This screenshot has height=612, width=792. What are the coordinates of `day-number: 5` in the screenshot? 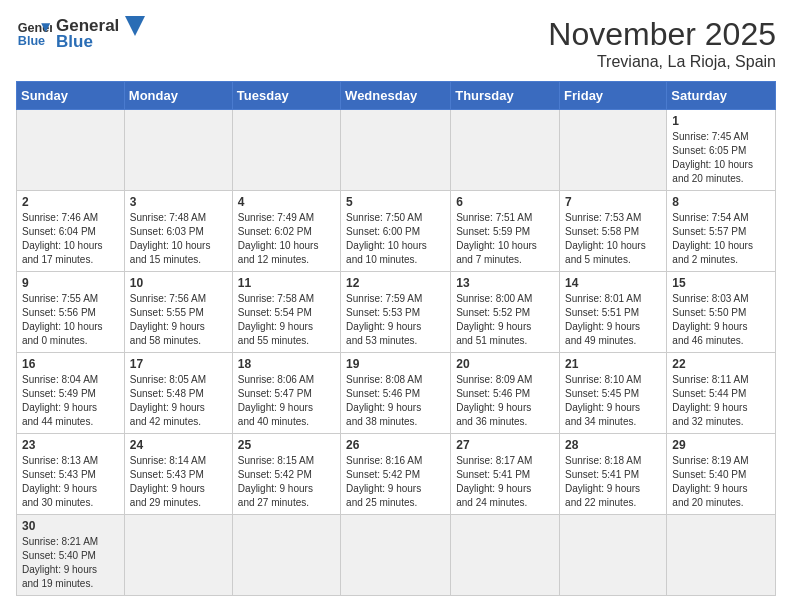 It's located at (396, 202).